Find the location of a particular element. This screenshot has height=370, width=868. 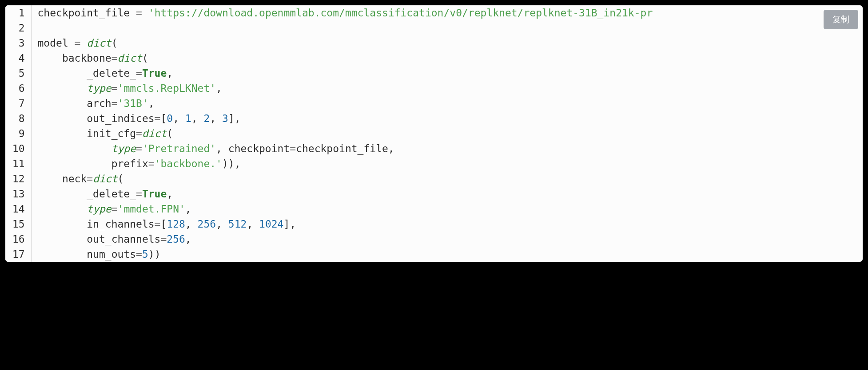

line-number: 17 is located at coordinates (18, 254).